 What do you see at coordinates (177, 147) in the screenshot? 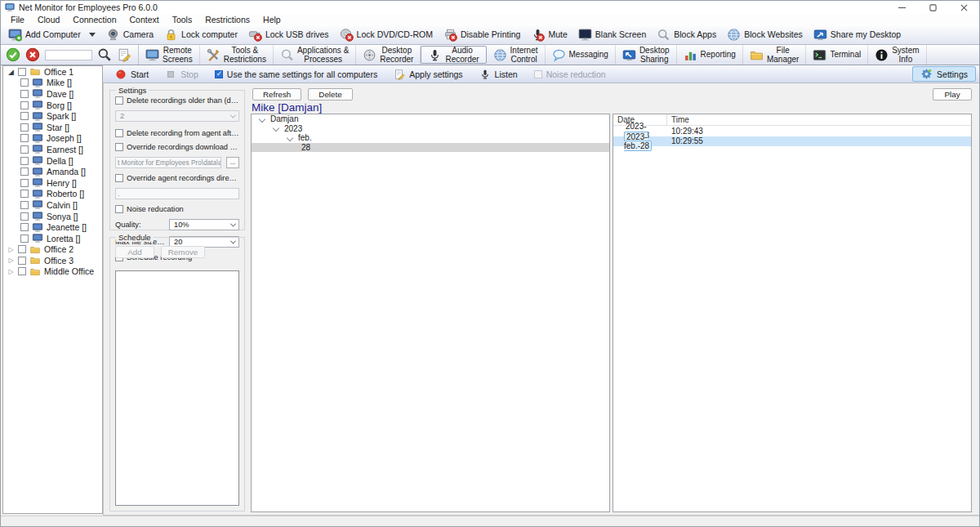
I see `override-download-checkbox: Override recordings download directory:` at bounding box center [177, 147].